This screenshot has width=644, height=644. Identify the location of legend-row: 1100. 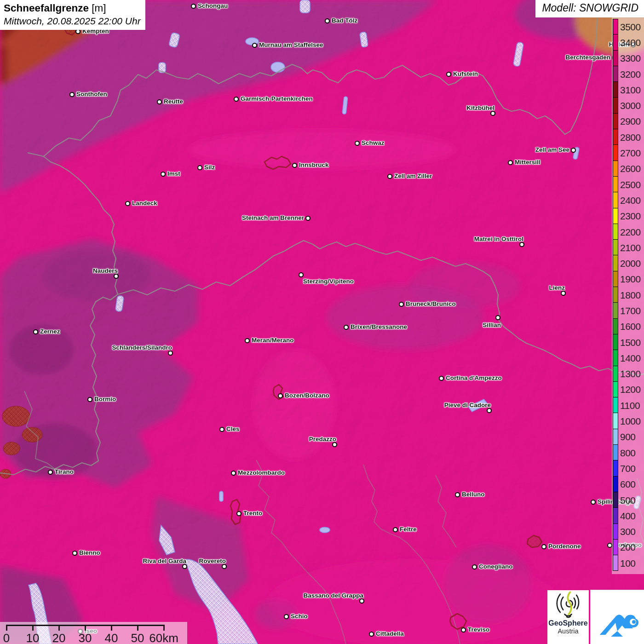
(627, 405).